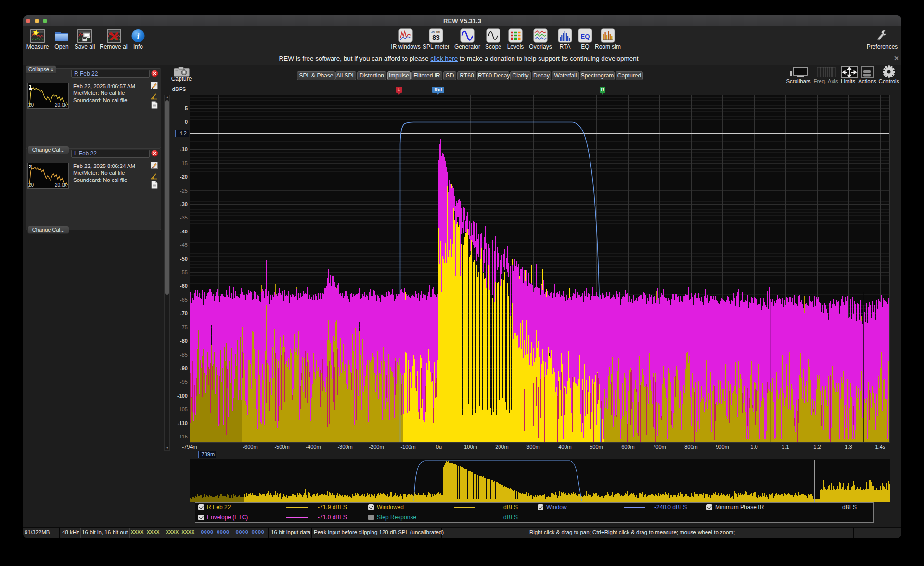  I want to click on svg-text: dB SPL, so click(436, 32).